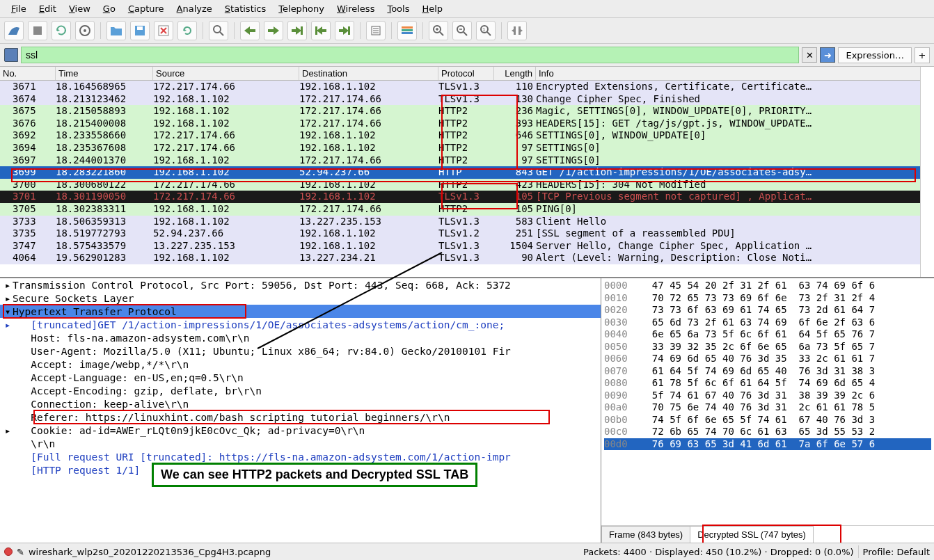 This screenshot has width=934, height=560. What do you see at coordinates (467, 161) in the screenshot?
I see `packet-row: 369718.244001370192.168.1.102172.217.174…` at bounding box center [467, 161].